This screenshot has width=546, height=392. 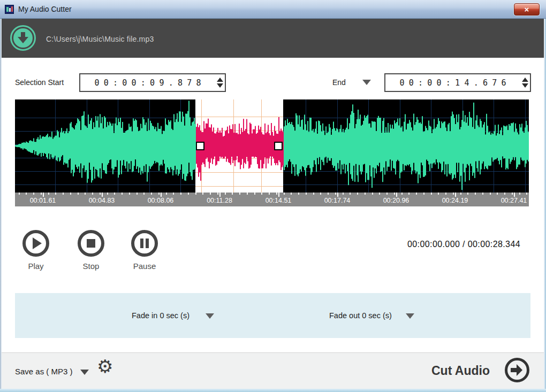 I want to click on fade-options-bar: Fade in 0 sec (s) Fade out 0 sec (s), so click(x=273, y=316).